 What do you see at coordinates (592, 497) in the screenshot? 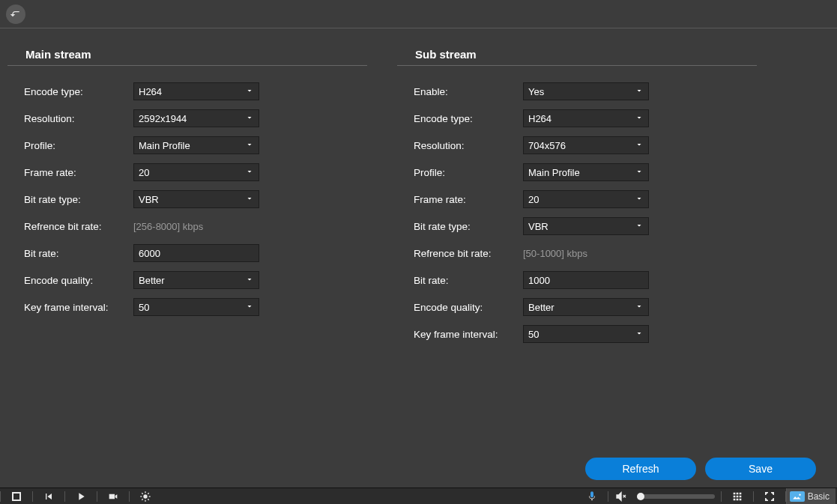
I see `mic-icon` at bounding box center [592, 497].